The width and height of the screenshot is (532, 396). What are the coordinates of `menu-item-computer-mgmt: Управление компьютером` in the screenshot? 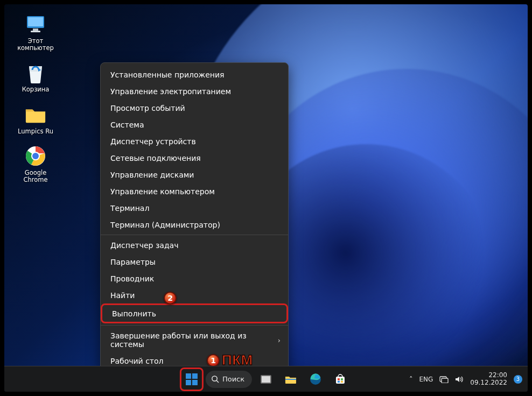 It's located at (194, 192).